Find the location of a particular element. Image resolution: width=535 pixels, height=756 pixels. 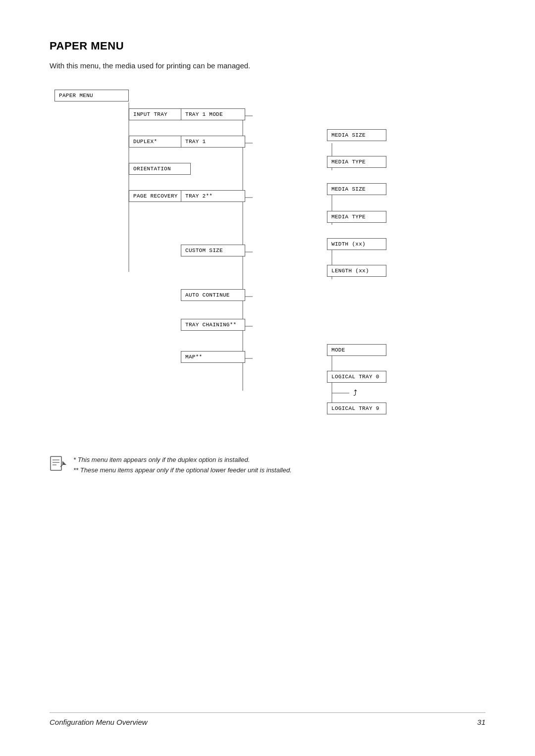

note2-text: ** These menu items appear only if the o… is located at coordinates (182, 470).